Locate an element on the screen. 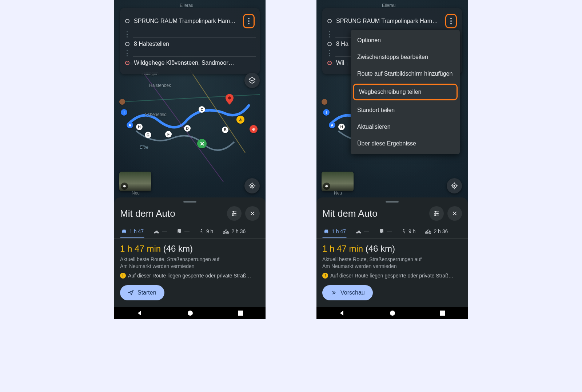 This screenshot has width=582, height=392. menu-item-add-homescreen: Route auf Startbildschirm hinzufügen is located at coordinates (405, 74).